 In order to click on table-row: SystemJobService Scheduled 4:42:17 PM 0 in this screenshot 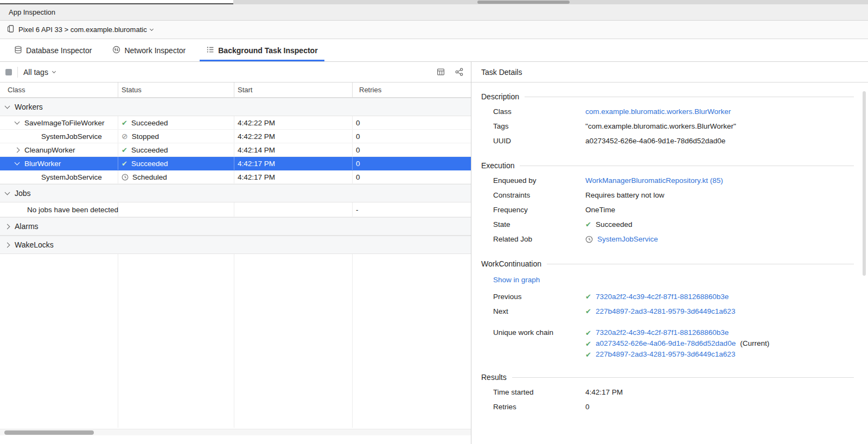, I will do `click(235, 177)`.